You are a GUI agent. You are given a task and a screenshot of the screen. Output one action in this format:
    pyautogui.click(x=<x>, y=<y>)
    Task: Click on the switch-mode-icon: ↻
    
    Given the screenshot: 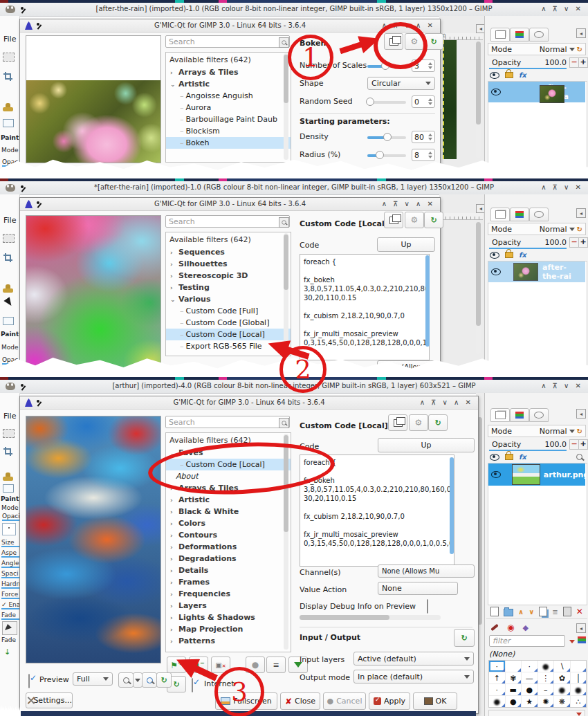 What is the action you would take?
    pyautogui.click(x=580, y=50)
    